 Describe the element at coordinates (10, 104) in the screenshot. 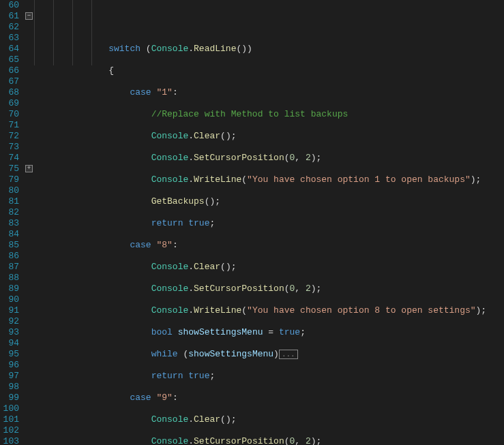

I see `line-number: 69` at that location.